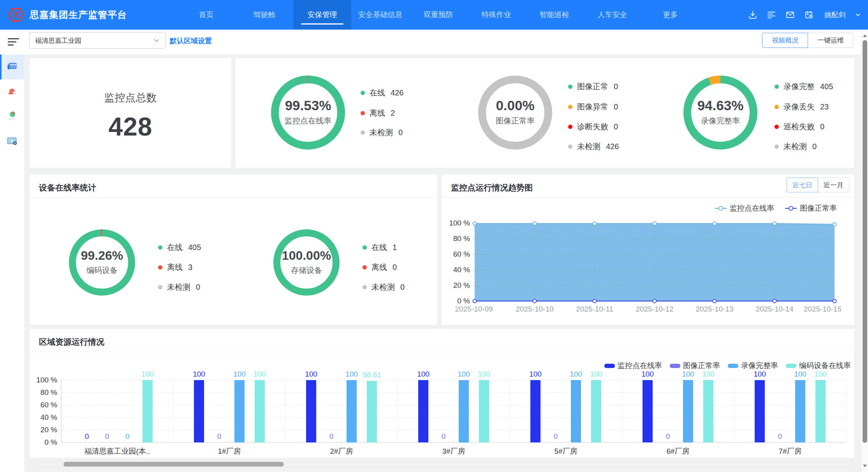 Image resolution: width=868 pixels, height=472 pixels. What do you see at coordinates (445, 464) in the screenshot?
I see `horizontal-scrollbar` at bounding box center [445, 464].